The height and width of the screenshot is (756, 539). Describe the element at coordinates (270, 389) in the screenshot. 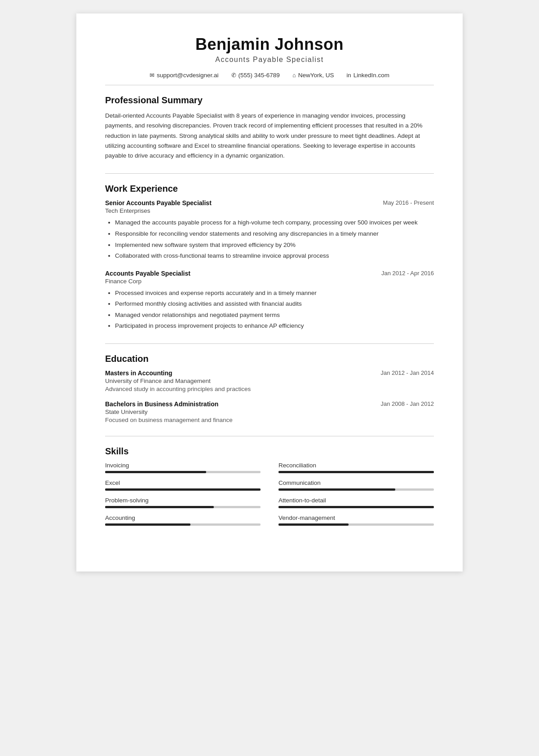

I see `edu-desc-0: Advanced study in accounting principles …` at that location.